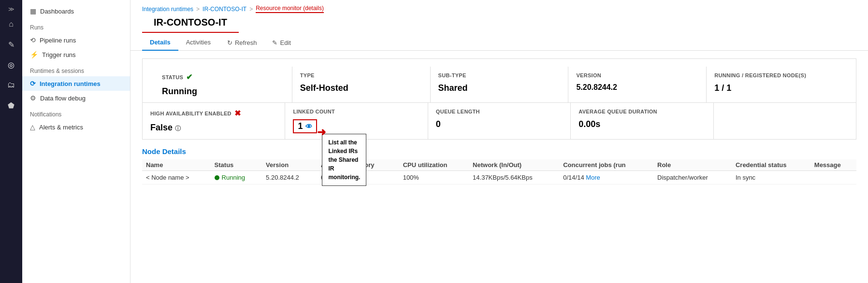  What do you see at coordinates (33, 84) in the screenshot?
I see `integration-runtimes-icon: ⟳` at bounding box center [33, 84].